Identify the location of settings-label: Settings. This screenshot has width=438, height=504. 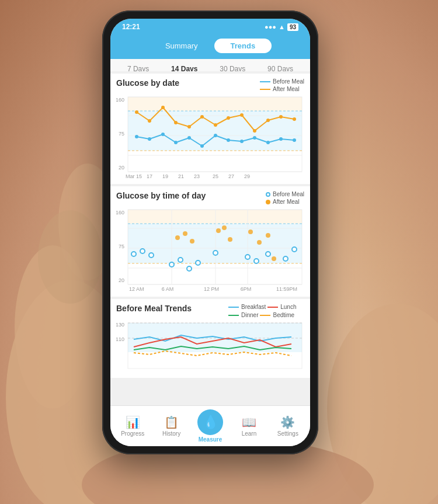
(288, 433).